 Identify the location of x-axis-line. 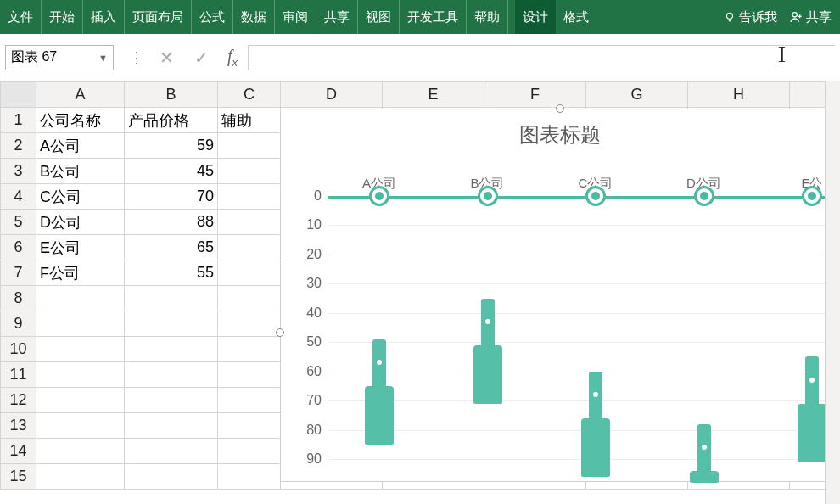
(584, 197).